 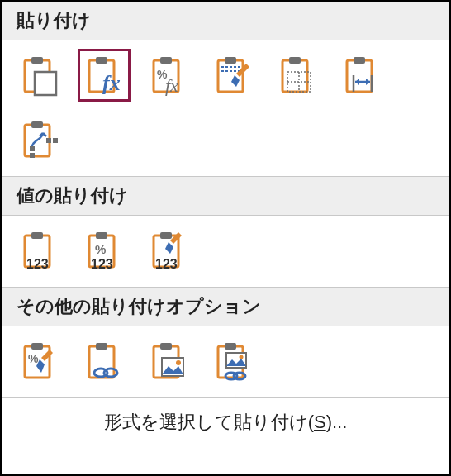 I want to click on paste-special-label-prefix: 形式を選択して貼り付け(, so click(x=209, y=421).